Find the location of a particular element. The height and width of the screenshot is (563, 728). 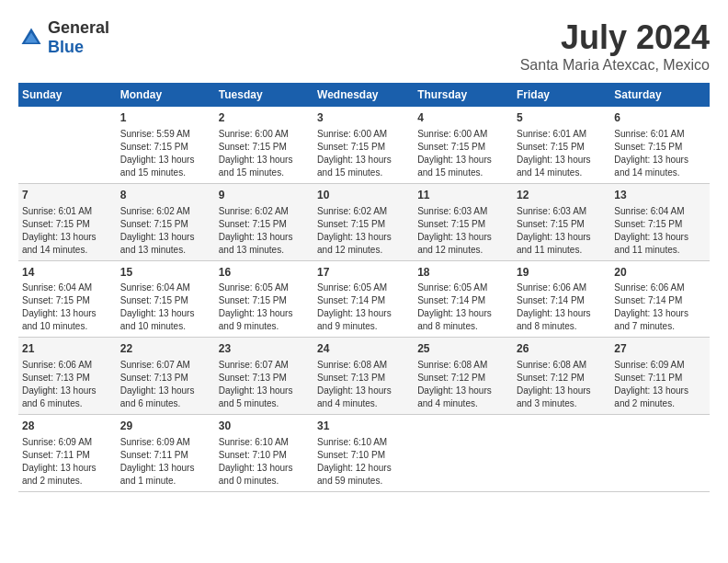

logo-blue: Blue is located at coordinates (66, 47).